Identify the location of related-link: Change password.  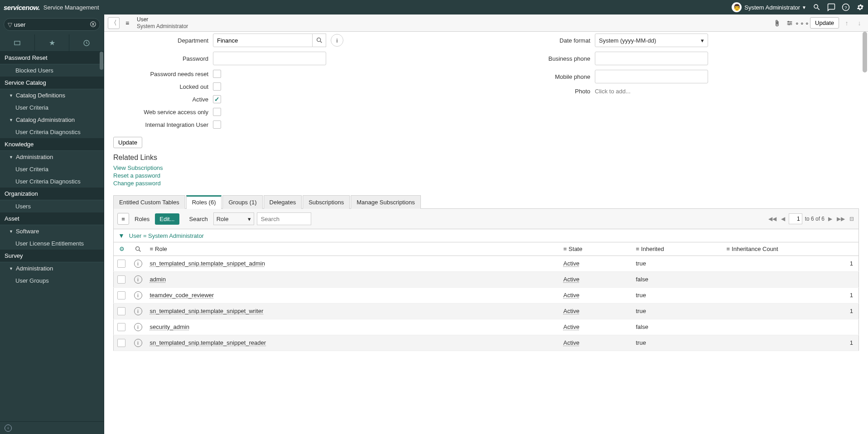
(486, 183).